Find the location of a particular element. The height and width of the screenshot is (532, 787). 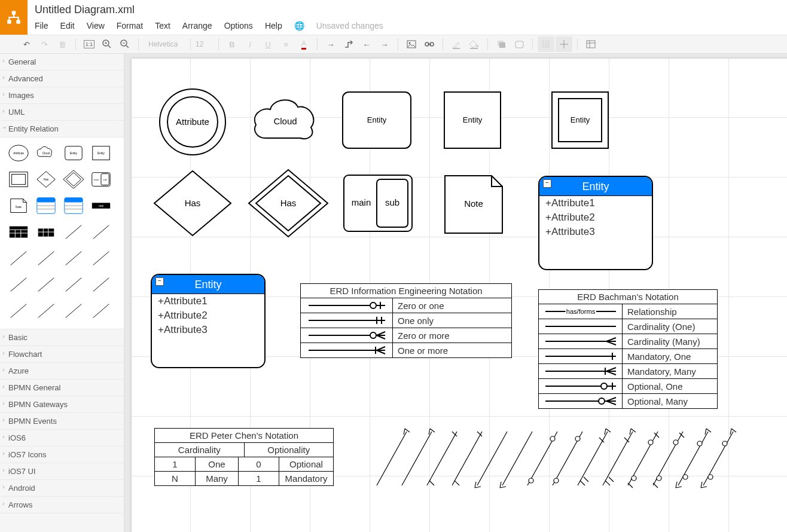

app-logo is located at coordinates (14, 17).